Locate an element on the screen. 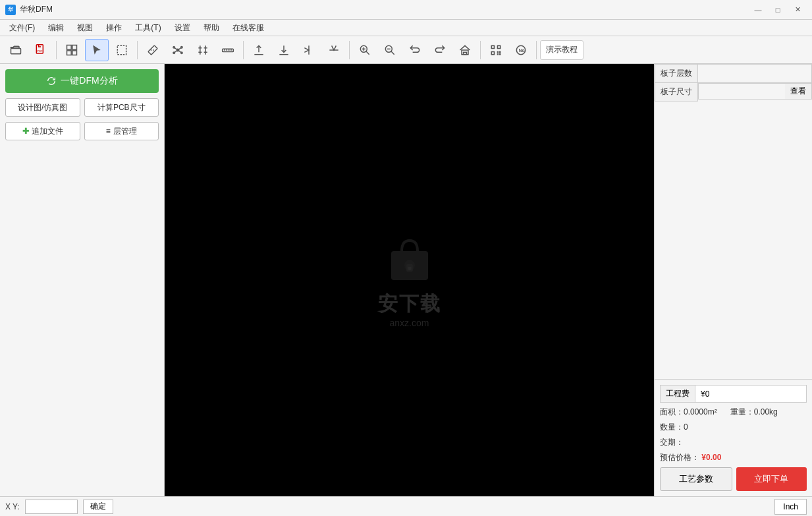  menu-help: 帮助 is located at coordinates (211, 28).